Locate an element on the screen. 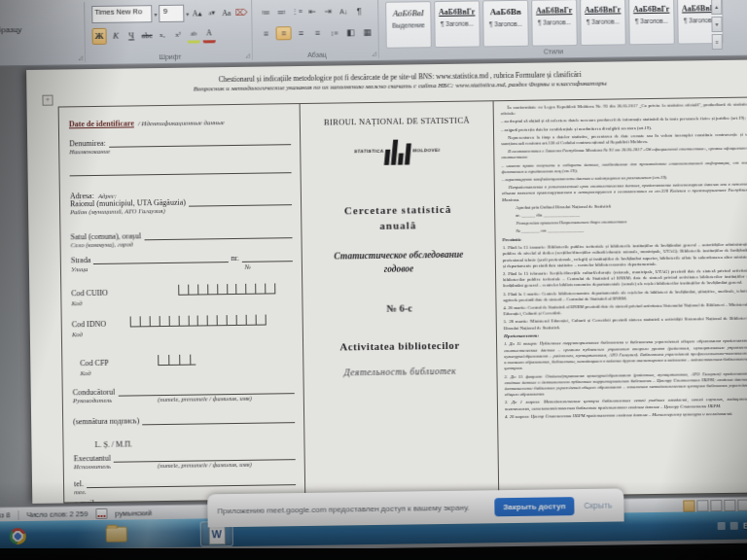 This screenshot has height=560, width=747. raion-blank is located at coordinates (240, 200).